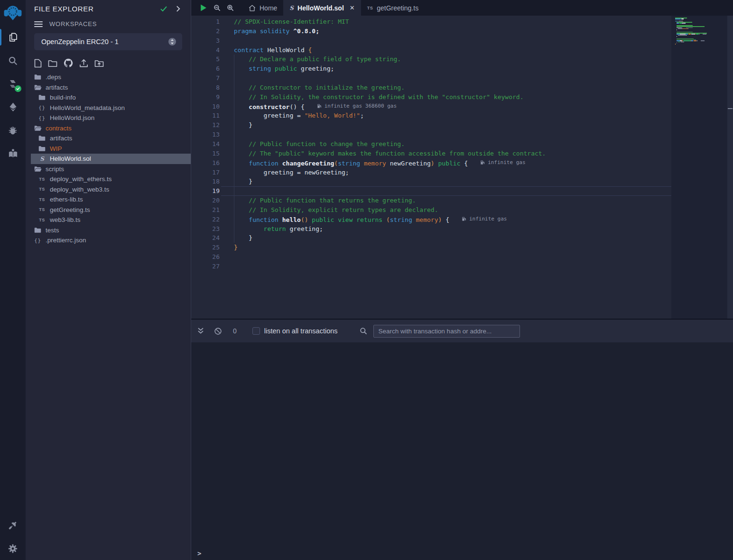 The height and width of the screenshot is (560, 733). I want to click on code-line: pragma solidity ^0.8.0;, so click(446, 31).